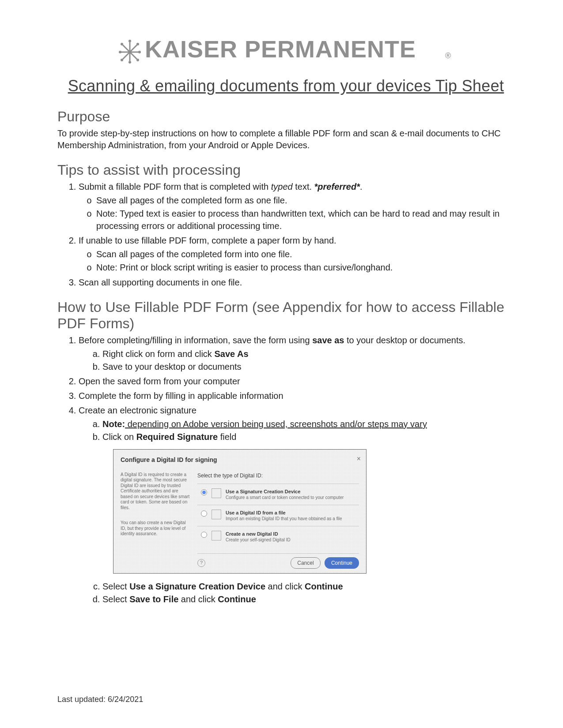 Image resolution: width=563 pixels, height=728 pixels. I want to click on tip-3: Scan all supporting documents in one fil…, so click(297, 282).